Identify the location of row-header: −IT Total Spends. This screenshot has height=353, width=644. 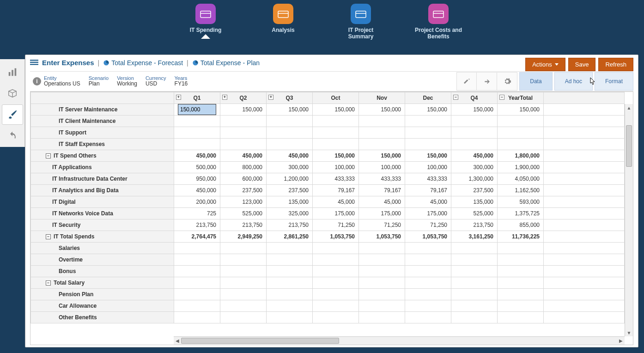
(103, 237).